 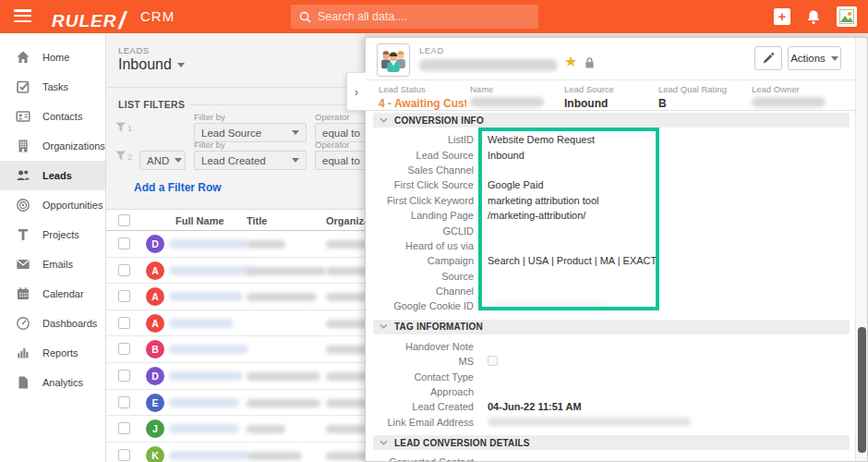 I want to click on table-row: J, so click(x=235, y=429).